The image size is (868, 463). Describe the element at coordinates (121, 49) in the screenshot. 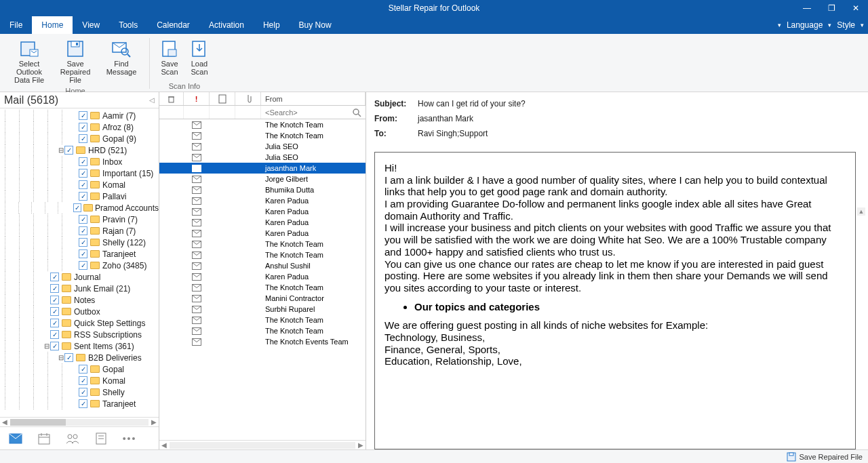

I see `find-icon` at that location.